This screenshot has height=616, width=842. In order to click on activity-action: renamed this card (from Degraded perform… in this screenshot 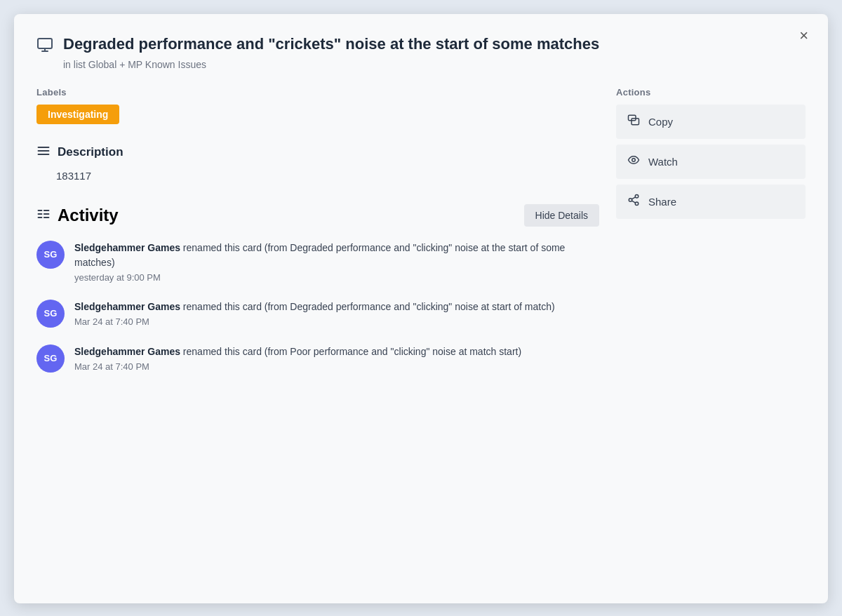, I will do `click(368, 307)`.